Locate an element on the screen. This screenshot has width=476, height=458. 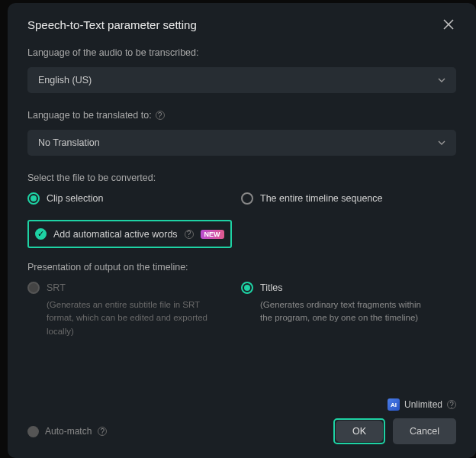
checkbox-icon: ✓ is located at coordinates (41, 234).